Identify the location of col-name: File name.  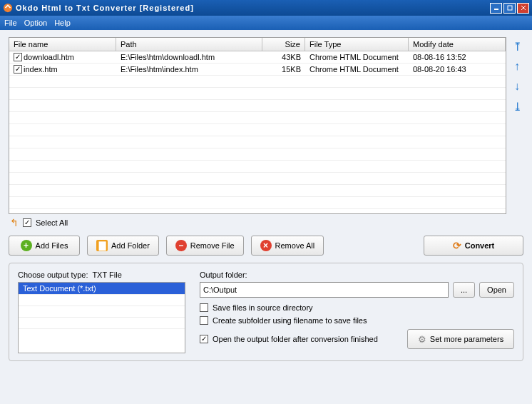
(63, 44).